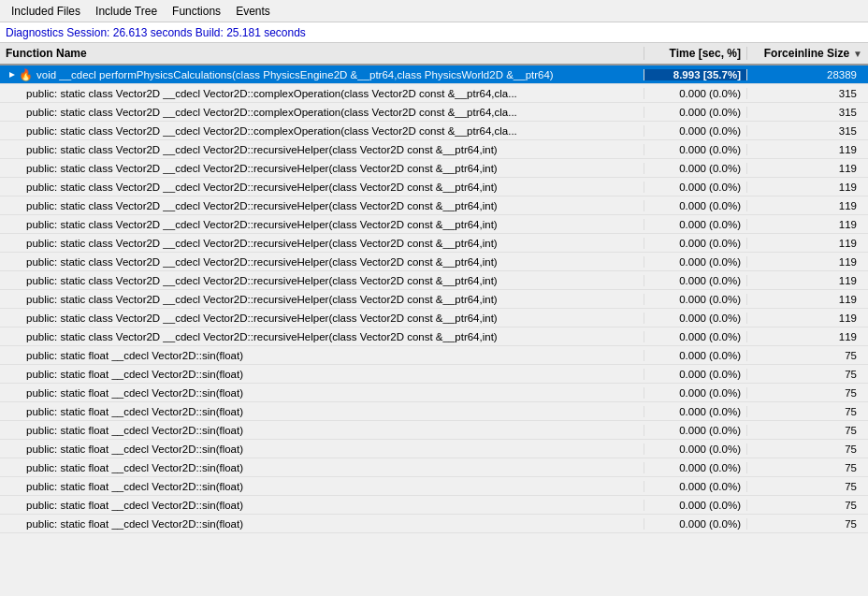  I want to click on cell-time-selected: 8.993 [35.7%], so click(695, 75).